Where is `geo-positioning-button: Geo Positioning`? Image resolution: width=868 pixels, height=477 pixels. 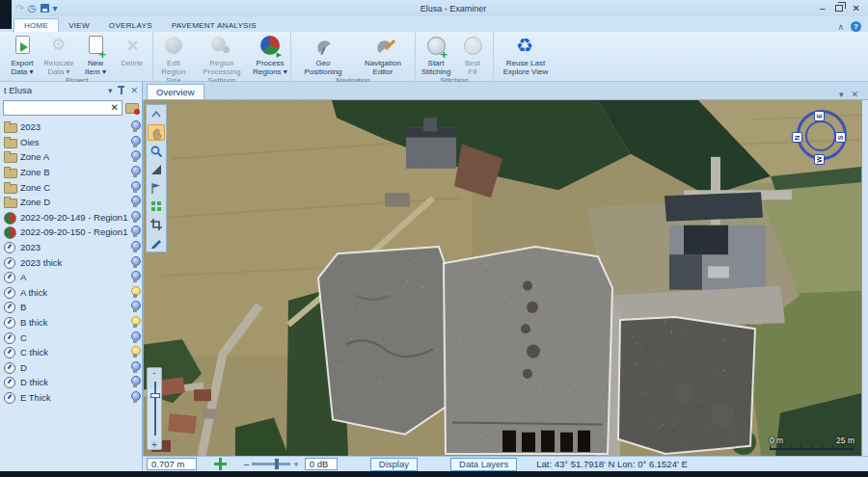
geo-positioning-button: Geo Positioning is located at coordinates (323, 54).